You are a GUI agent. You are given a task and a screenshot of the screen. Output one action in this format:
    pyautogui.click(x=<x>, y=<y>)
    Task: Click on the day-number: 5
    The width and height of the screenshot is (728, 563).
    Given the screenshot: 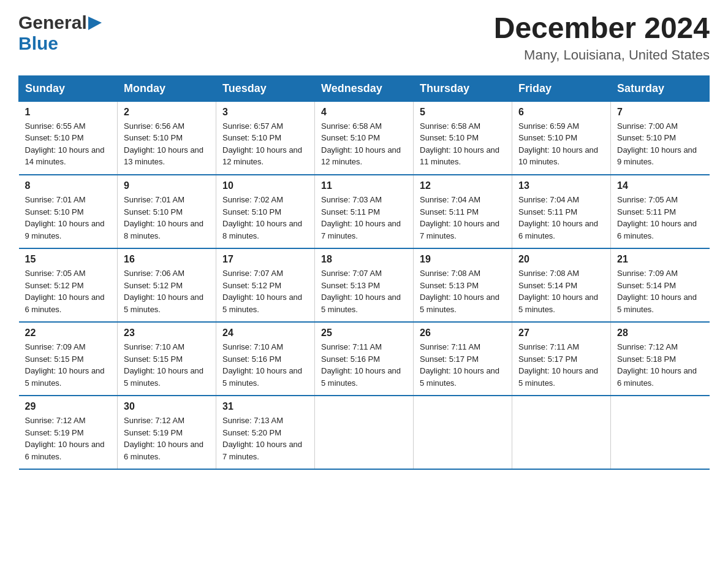 What is the action you would take?
    pyautogui.click(x=463, y=112)
    